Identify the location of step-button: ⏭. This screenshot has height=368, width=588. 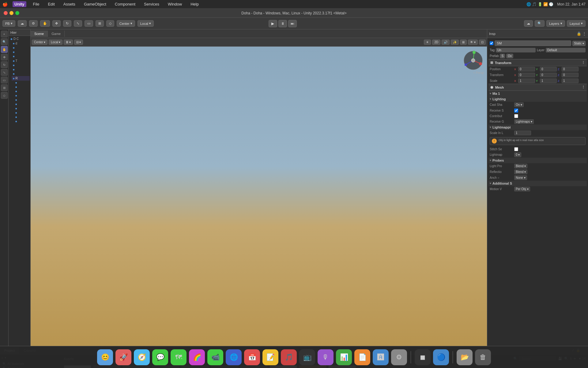
(292, 24).